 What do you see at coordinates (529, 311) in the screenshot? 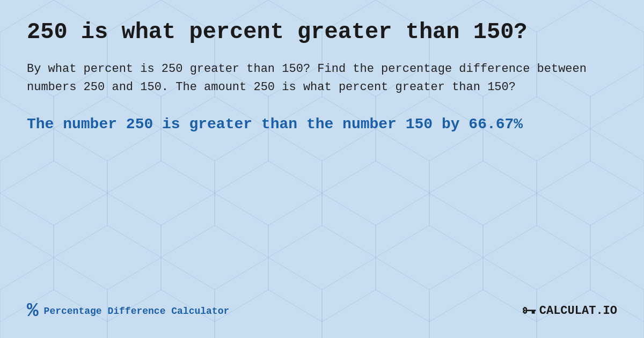
I see `key-icon: 🗝` at bounding box center [529, 311].